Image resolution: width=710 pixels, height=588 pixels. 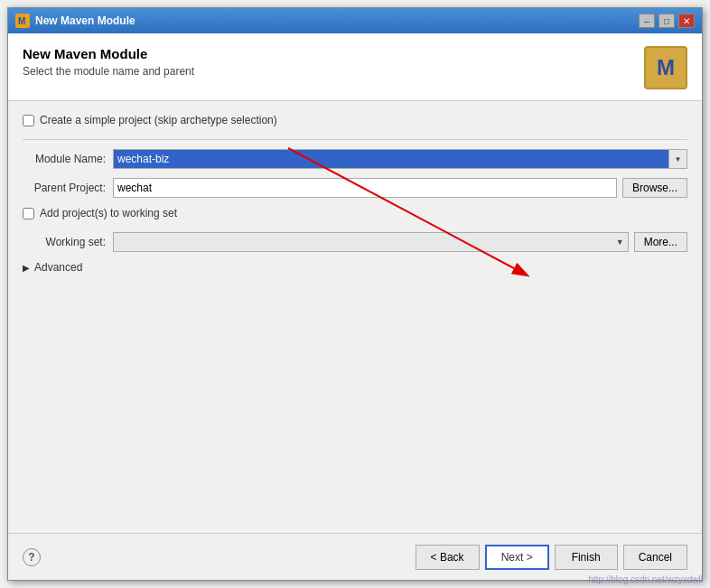 I want to click on parent-project-label: Parent Project:, so click(x=68, y=188).